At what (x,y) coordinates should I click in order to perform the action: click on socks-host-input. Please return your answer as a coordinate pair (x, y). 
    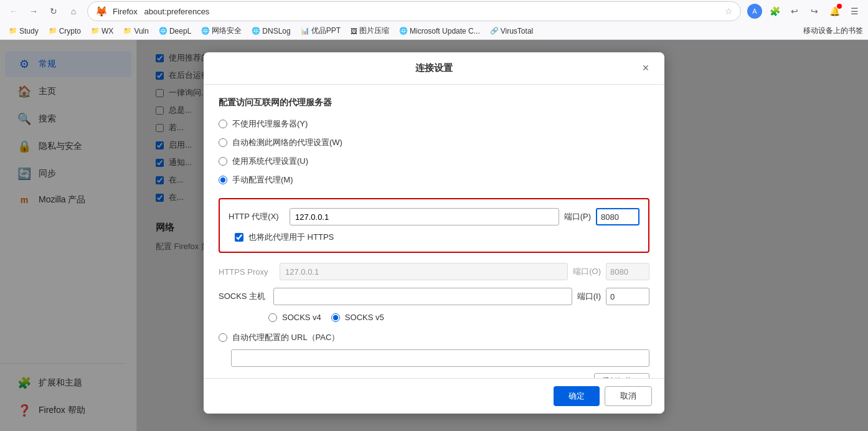
    Looking at the image, I should click on (423, 296).